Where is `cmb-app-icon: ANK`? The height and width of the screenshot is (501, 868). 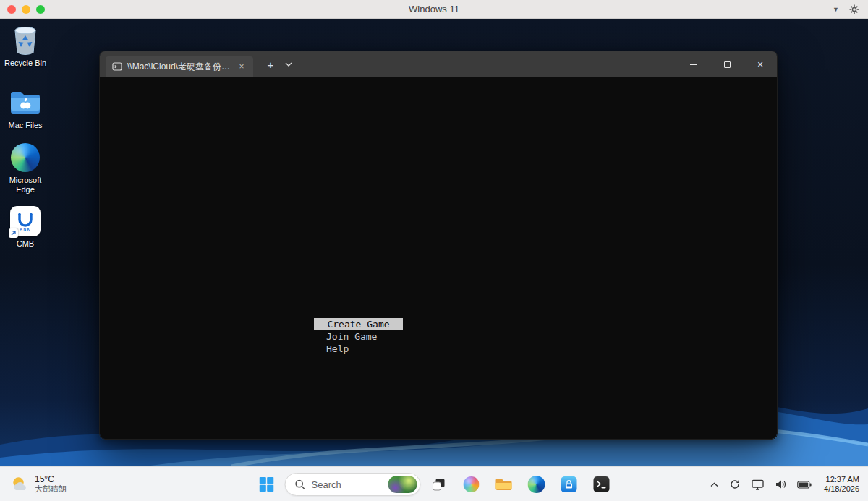 cmb-app-icon: ANK is located at coordinates (25, 221).